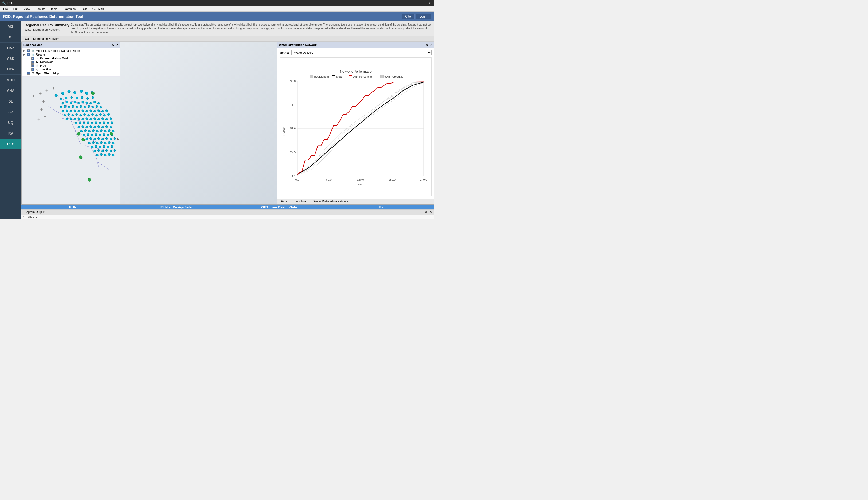  What do you see at coordinates (430, 3) in the screenshot?
I see `close-button: ✕` at bounding box center [430, 3].